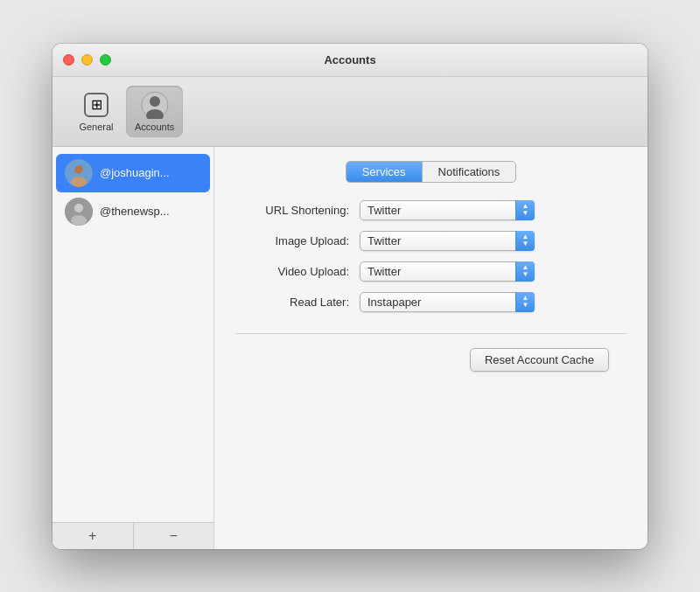 This screenshot has width=700, height=592. Describe the element at coordinates (447, 303) in the screenshot. I see `read-later-select-wrapper: Instapaper ▲ ▼` at that location.